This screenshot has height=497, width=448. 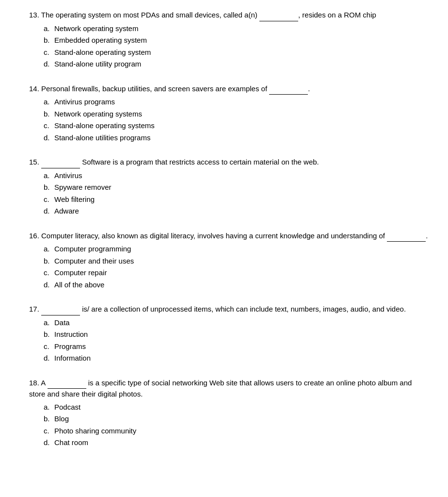 What do you see at coordinates (239, 273) in the screenshot?
I see `choice-item: c.Computer repair` at bounding box center [239, 273].